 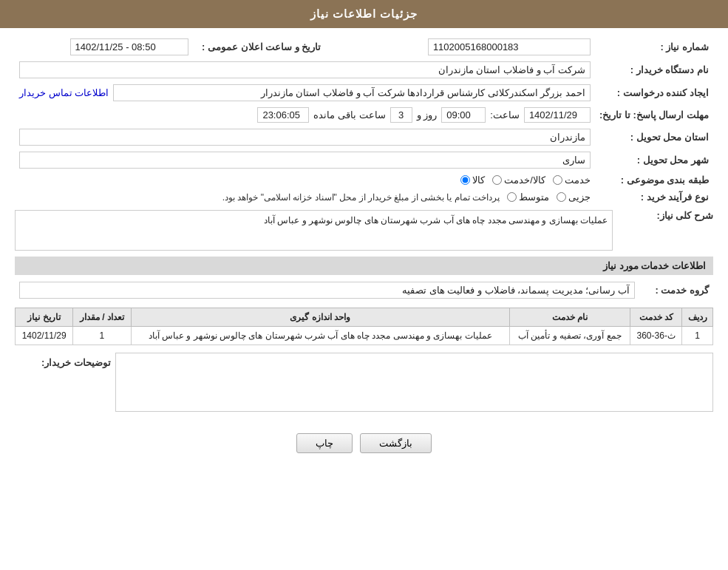 What do you see at coordinates (505, 115) in the screenshot?
I see `response-time-label: ساعت:` at bounding box center [505, 115].